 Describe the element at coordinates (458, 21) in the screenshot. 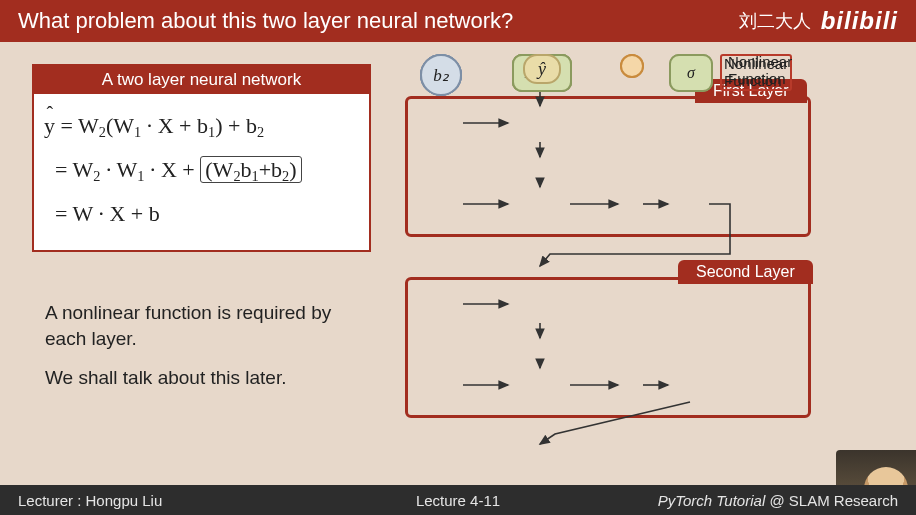

I see `title-bar: What problem about this two layer neural…` at that location.